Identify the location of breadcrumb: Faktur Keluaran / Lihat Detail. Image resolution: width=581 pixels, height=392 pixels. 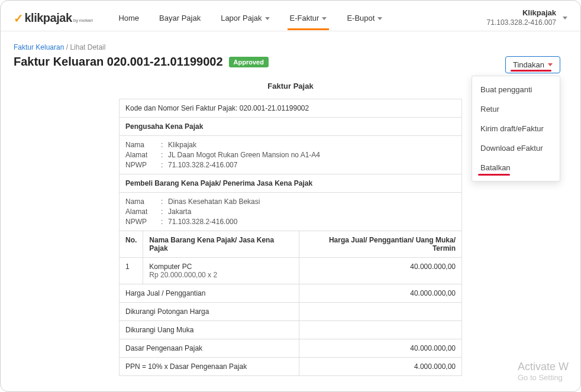
(290, 47).